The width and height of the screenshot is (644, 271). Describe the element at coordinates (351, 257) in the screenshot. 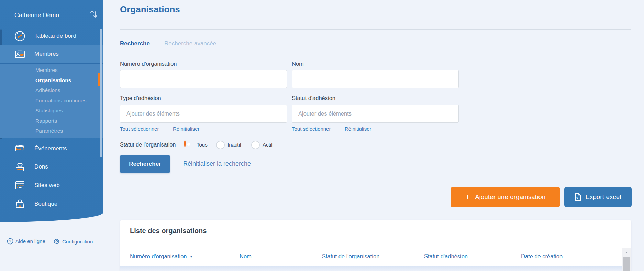

I see `column-header-statut-organisation: Statut de l'organisation` at that location.